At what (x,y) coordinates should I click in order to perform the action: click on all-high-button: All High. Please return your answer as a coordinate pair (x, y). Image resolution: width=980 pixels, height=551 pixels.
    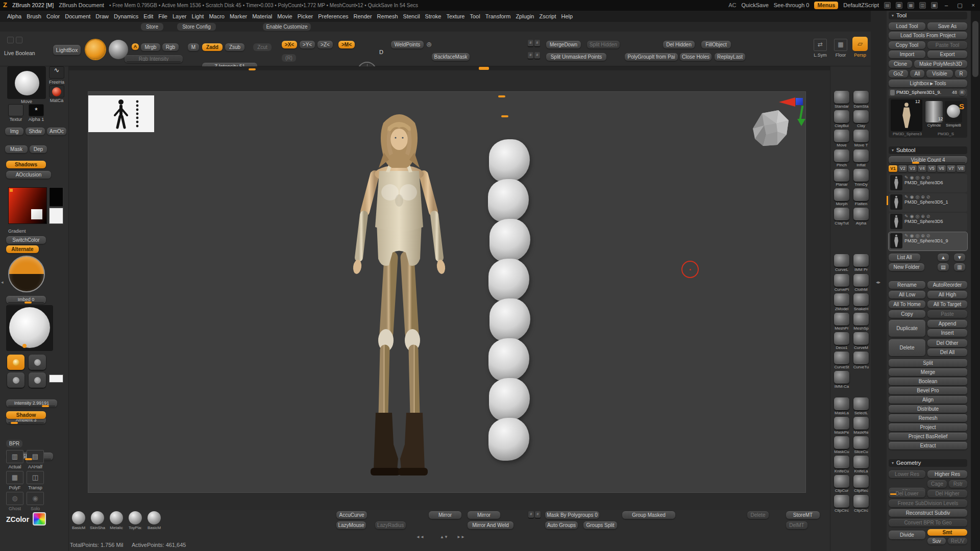
    Looking at the image, I should click on (947, 295).